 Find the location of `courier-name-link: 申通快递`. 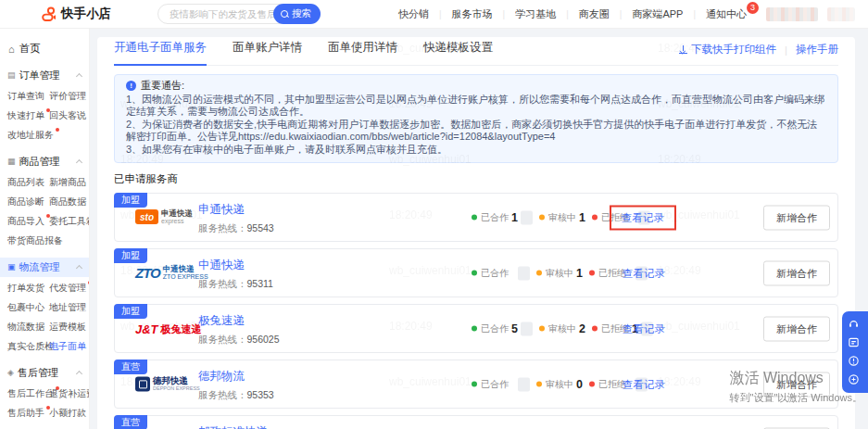

courier-name-link: 申通快递 is located at coordinates (236, 209).